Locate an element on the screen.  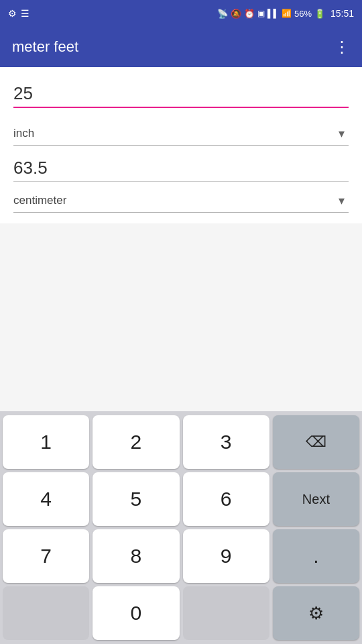
status-bar-left: ⚙ ☰ is located at coordinates (19, 13).